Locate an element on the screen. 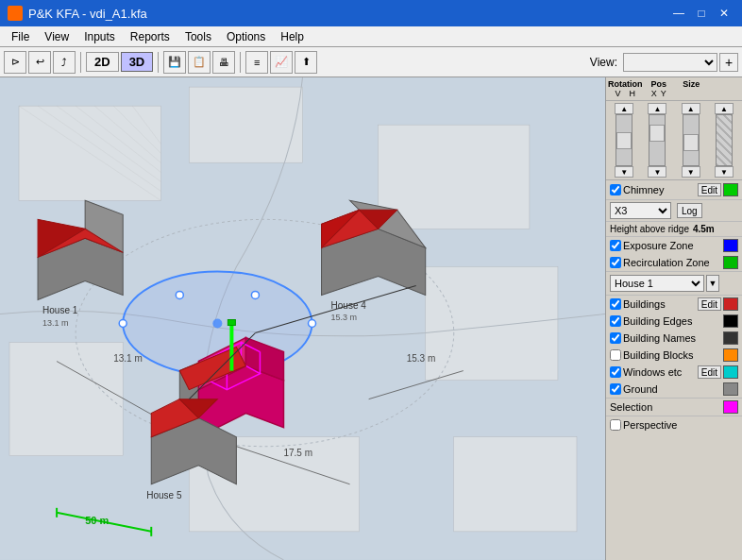 This screenshot has height=560, width=742. height-value: 4.5m is located at coordinates (704, 229).